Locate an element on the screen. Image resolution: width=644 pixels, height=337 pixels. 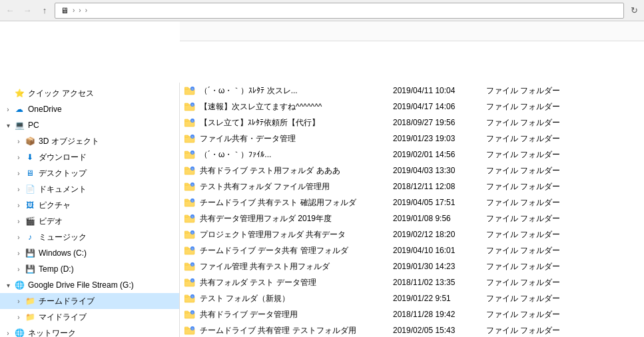
expand-btn-pc: ▾ is located at coordinates (8, 125).